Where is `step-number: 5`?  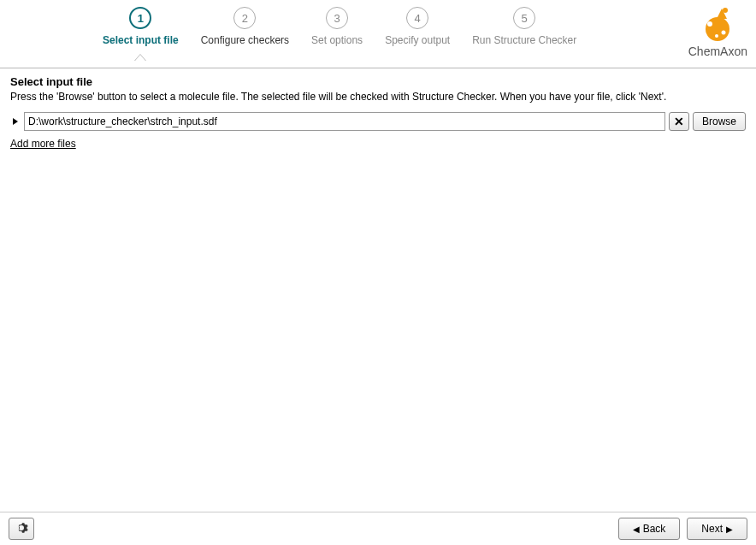 step-number: 5 is located at coordinates (524, 18).